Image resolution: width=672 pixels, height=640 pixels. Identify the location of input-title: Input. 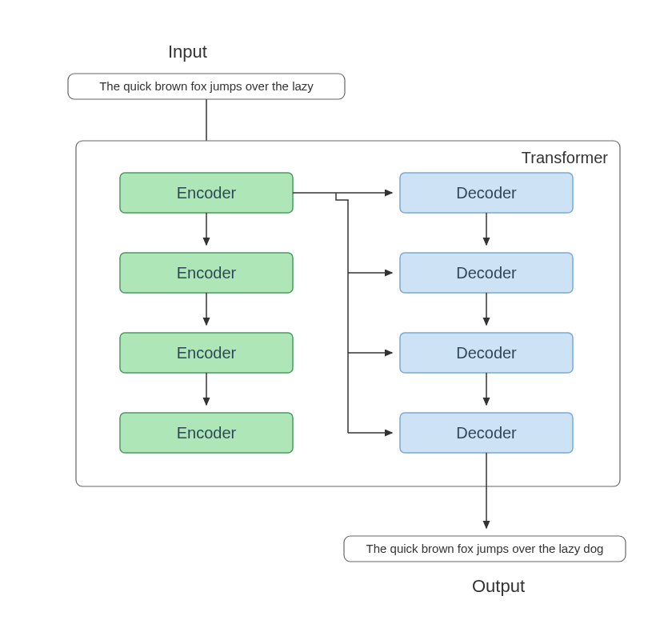
(187, 51).